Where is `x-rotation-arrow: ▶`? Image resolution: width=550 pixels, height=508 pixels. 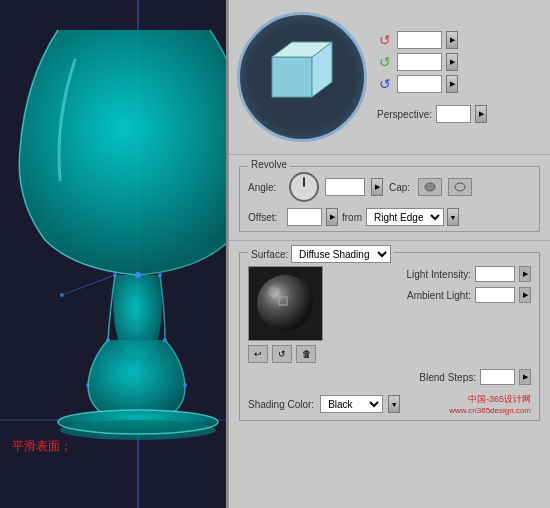 x-rotation-arrow: ▶ is located at coordinates (452, 40).